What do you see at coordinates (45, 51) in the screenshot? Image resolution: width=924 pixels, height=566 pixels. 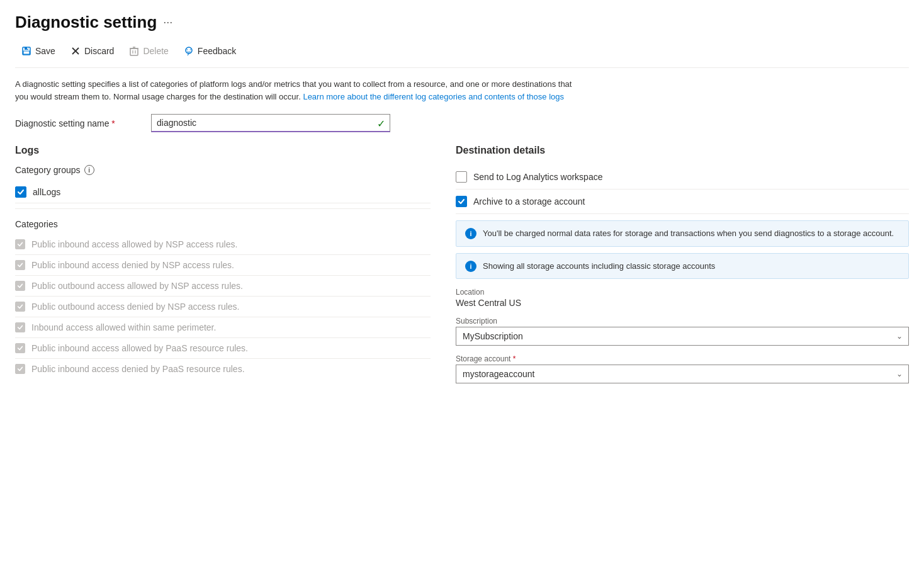 I see `save-label: Save` at bounding box center [45, 51].